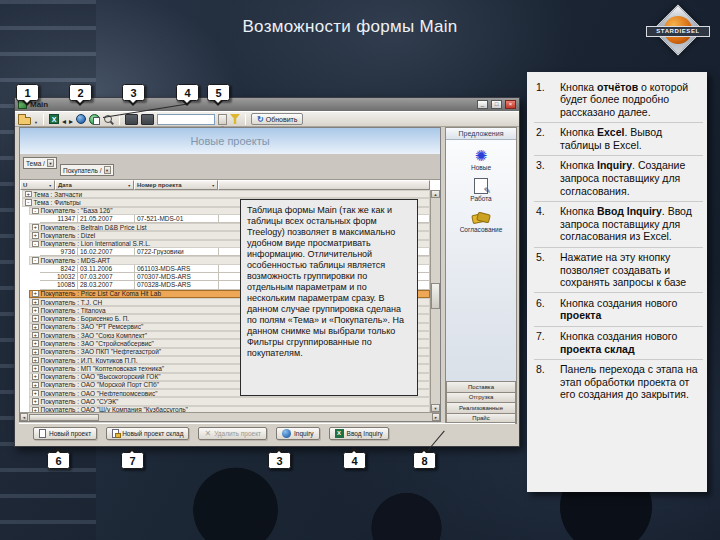 Image resolution: width=720 pixels, height=540 pixels. I want to click on cell-id: 10032, so click(59, 277).